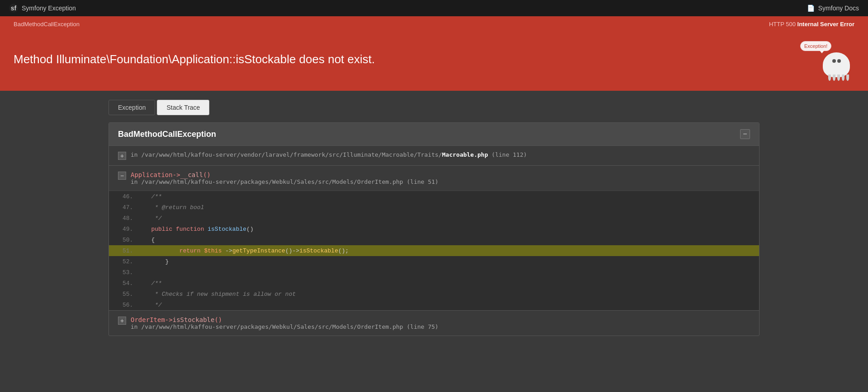  What do you see at coordinates (122, 156) in the screenshot?
I see `trace-toggle-1: +` at bounding box center [122, 156].